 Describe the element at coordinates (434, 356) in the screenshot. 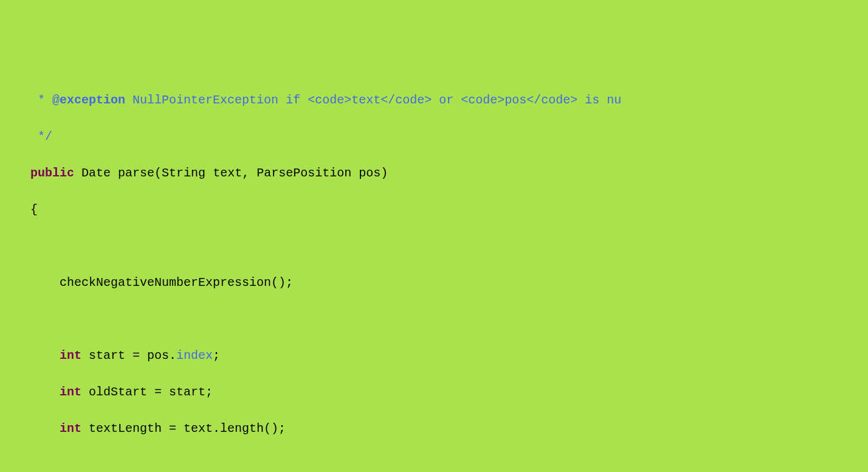

I see `code-line: int start = pos.index;` at that location.